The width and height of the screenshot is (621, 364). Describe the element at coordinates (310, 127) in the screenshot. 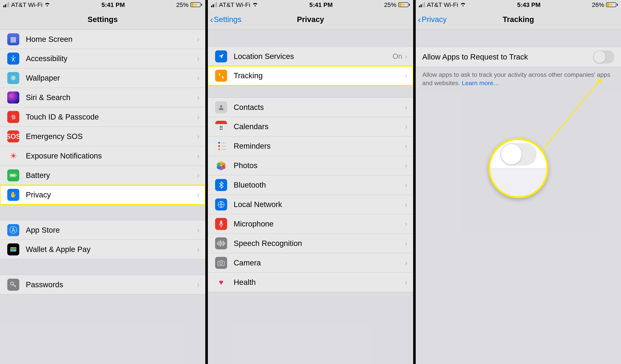

I see `row-calendars: ⠿ Calendars ›` at that location.